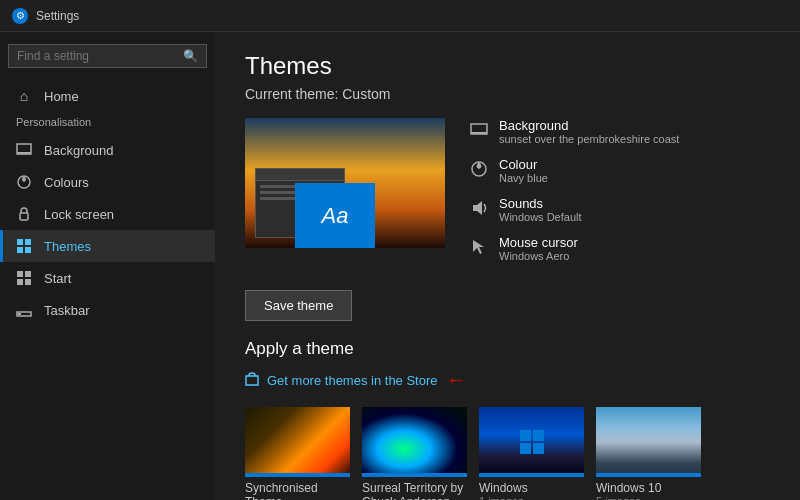 Image resolution: width=800 pixels, height=500 pixels. Describe the element at coordinates (540, 210) in the screenshot. I see `theme-info-text-sounds: Sounds Windows Default` at that location.